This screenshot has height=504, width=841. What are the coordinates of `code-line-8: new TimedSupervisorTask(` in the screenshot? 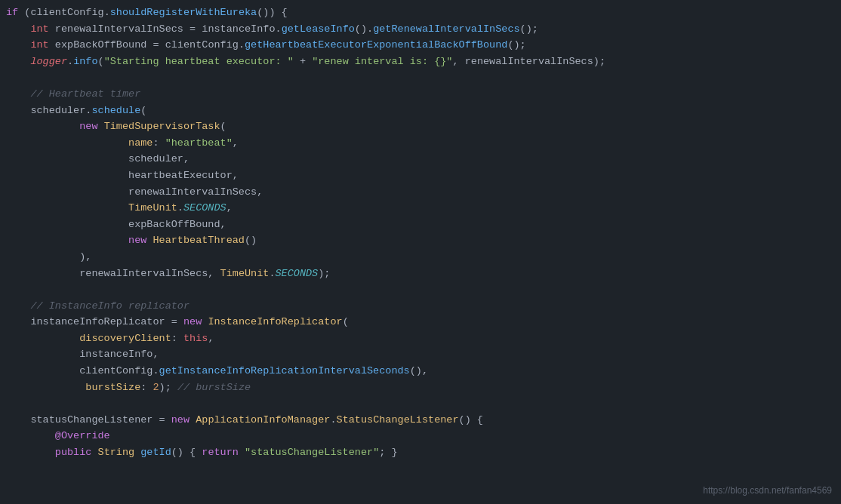 It's located at (419, 127).